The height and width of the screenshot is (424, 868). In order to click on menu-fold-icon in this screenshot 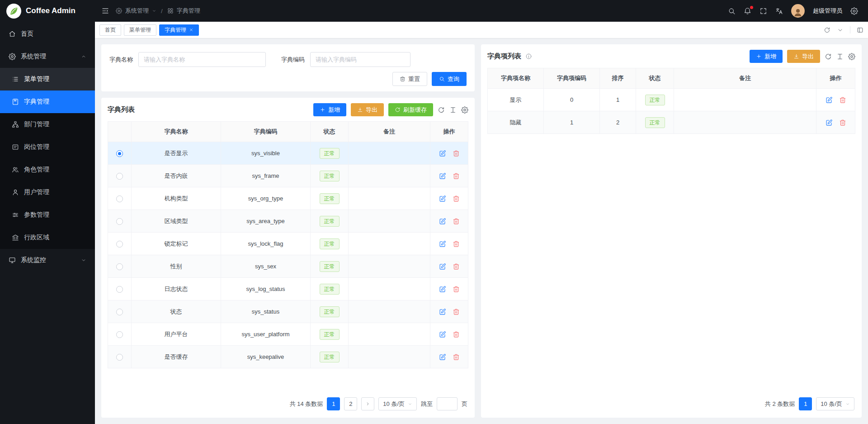, I will do `click(105, 11)`.